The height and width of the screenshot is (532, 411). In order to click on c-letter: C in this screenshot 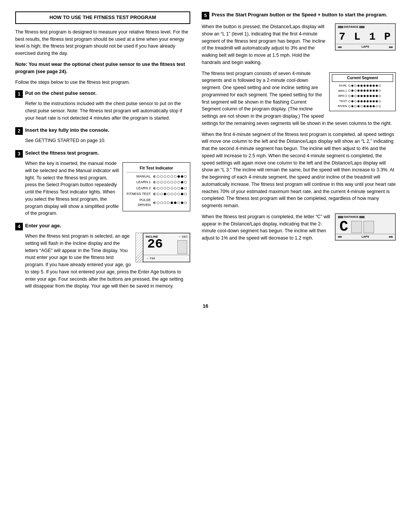, I will do `click(344, 227)`.